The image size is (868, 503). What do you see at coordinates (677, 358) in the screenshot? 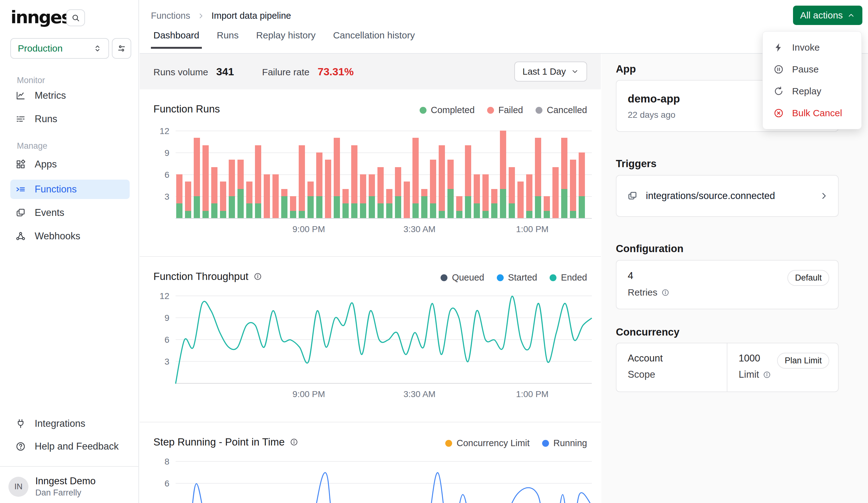
I see `concurrency-scope-value: Account` at bounding box center [677, 358].